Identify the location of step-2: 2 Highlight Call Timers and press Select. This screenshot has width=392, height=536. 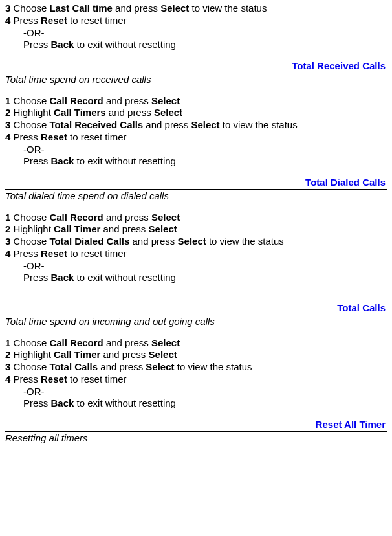
(196, 113).